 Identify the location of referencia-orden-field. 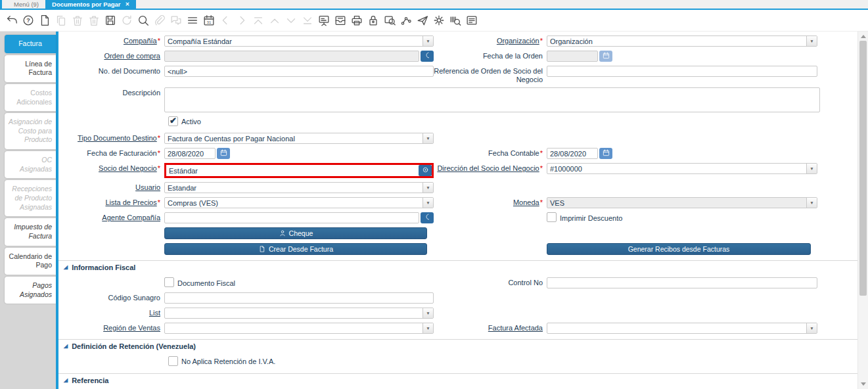
(682, 71).